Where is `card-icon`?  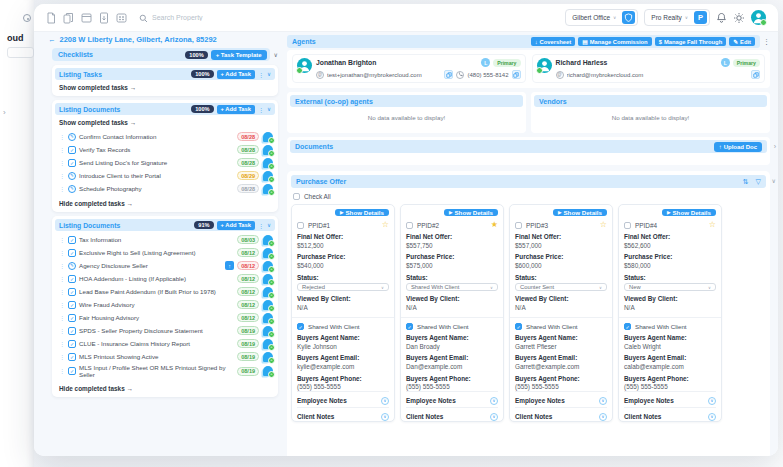 card-icon is located at coordinates (86, 18).